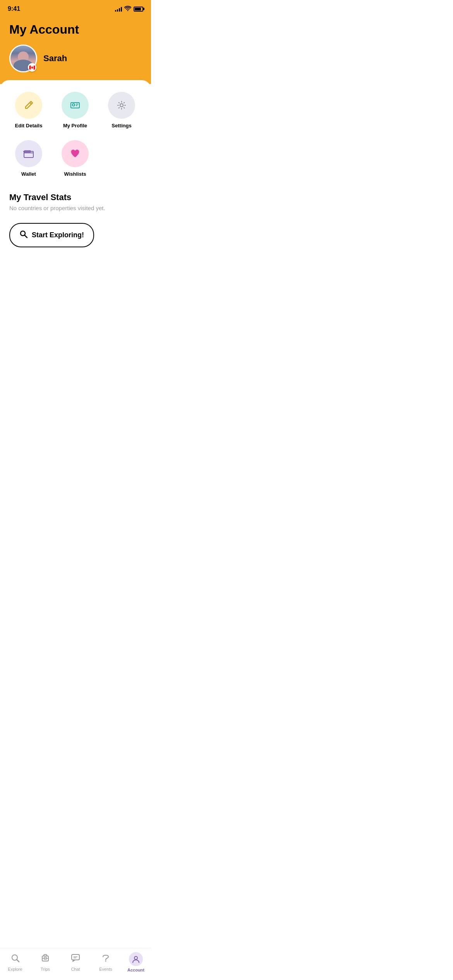  Describe the element at coordinates (55, 58) in the screenshot. I see `user-name: Sarah` at that location.